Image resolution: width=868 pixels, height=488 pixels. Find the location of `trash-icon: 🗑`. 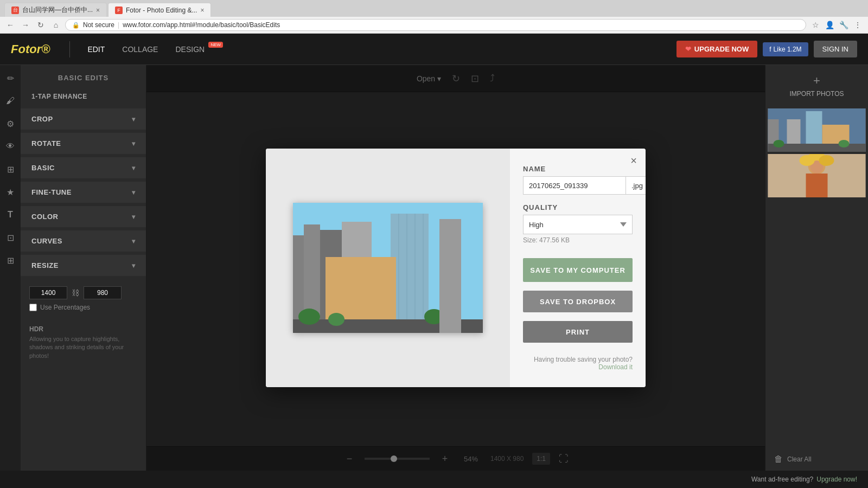

trash-icon: 🗑 is located at coordinates (778, 459).